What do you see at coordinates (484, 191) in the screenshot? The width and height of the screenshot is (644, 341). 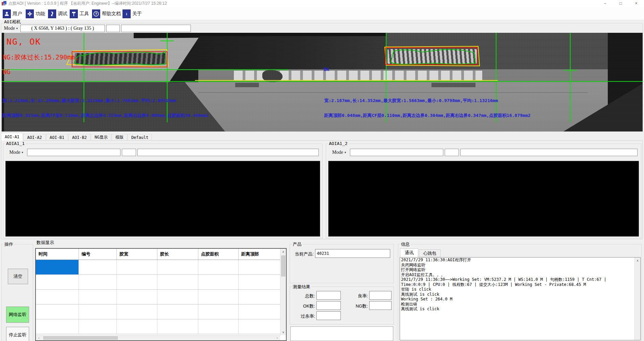 I see `panel-aoia1-2: AOIA1_2 Mode ▾` at bounding box center [484, 191].